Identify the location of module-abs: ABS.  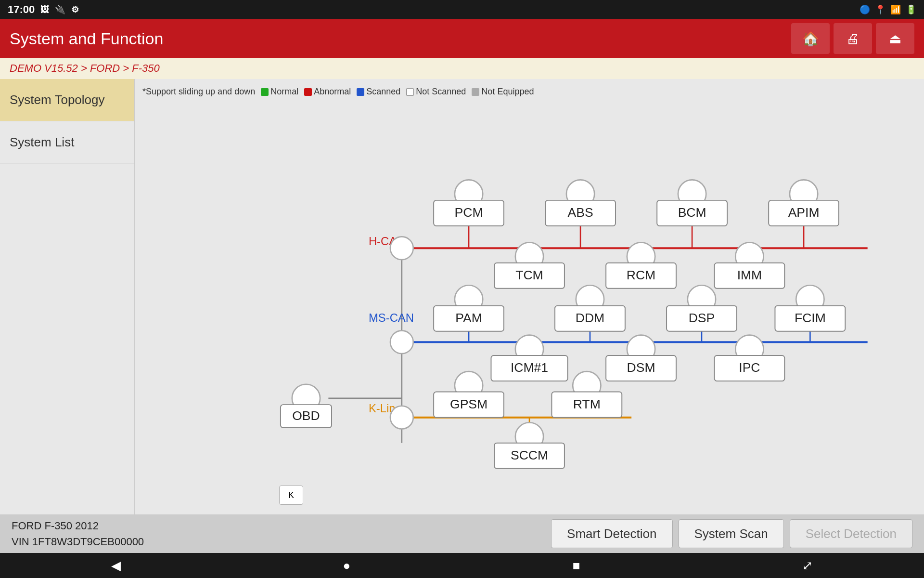
(580, 202).